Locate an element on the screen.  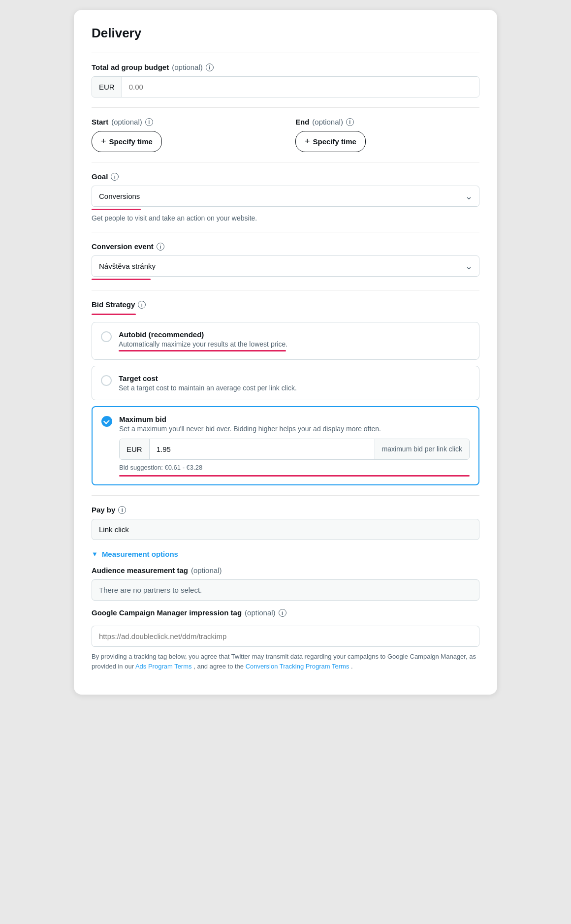
budget-input-wrap: EUR is located at coordinates (286, 87).